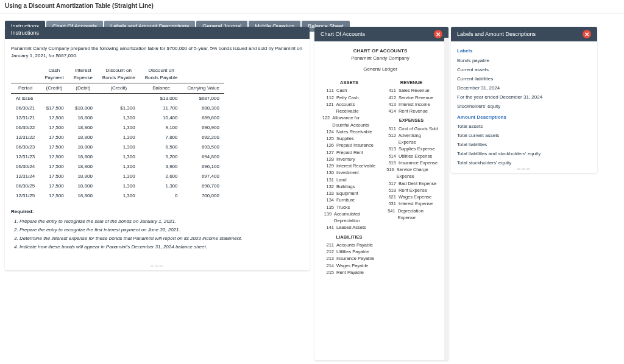  Describe the element at coordinates (349, 108) in the screenshot. I see `coa-account: 121Accounts Receivable` at that location.